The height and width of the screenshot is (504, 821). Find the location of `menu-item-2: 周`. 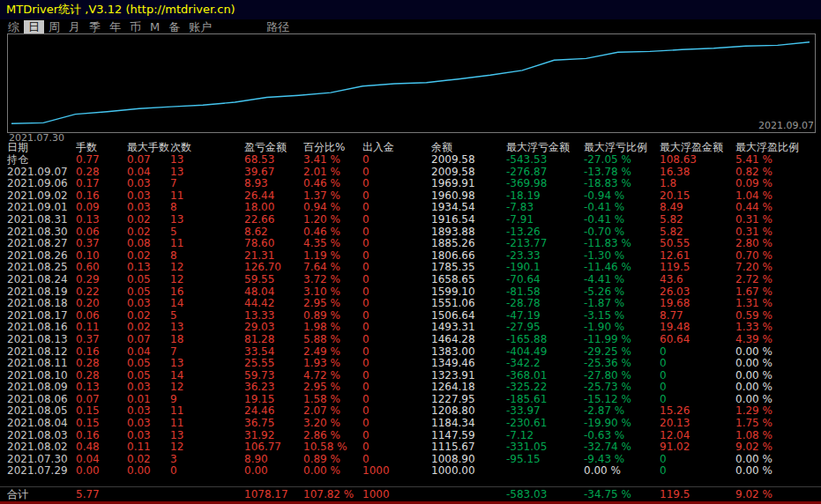

menu-item-2: 周 is located at coordinates (55, 27).